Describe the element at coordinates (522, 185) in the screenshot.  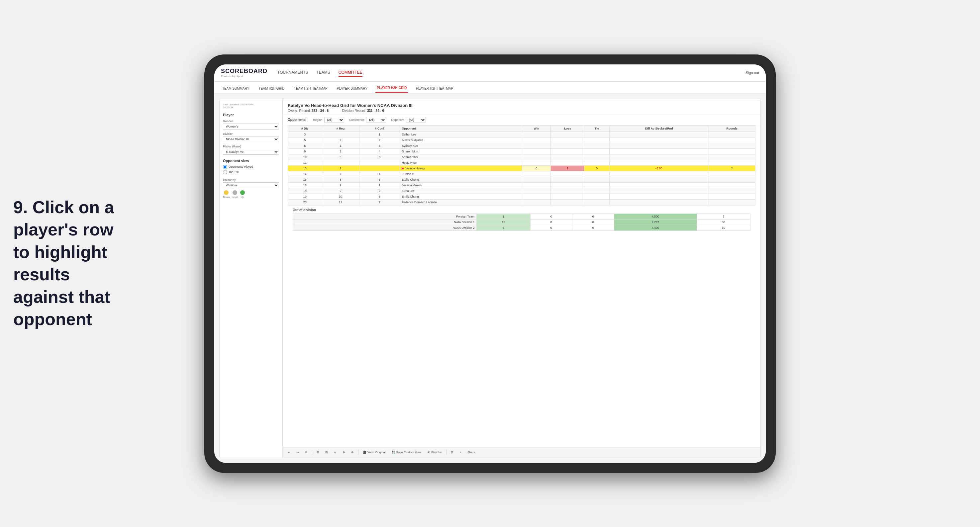
I see `table-row: 1691Jessica Mason` at that location.